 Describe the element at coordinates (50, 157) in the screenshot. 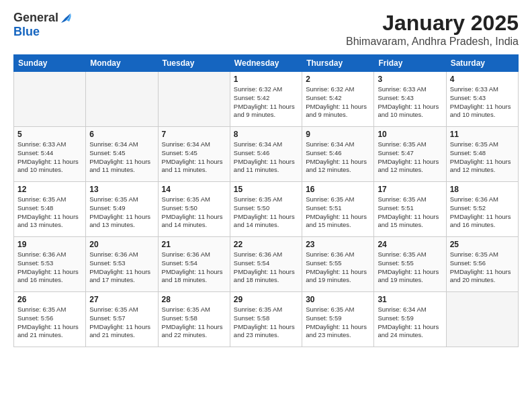

I see `day-details: Sunrise: 6:33 AM Sunset: 5:44 PMDaylight…` at that location.